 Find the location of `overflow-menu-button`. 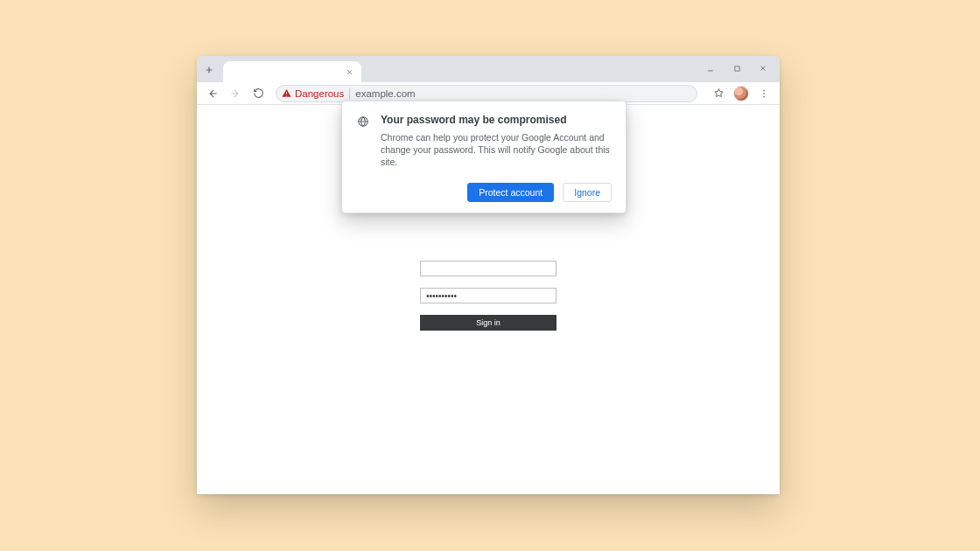

overflow-menu-button is located at coordinates (764, 94).